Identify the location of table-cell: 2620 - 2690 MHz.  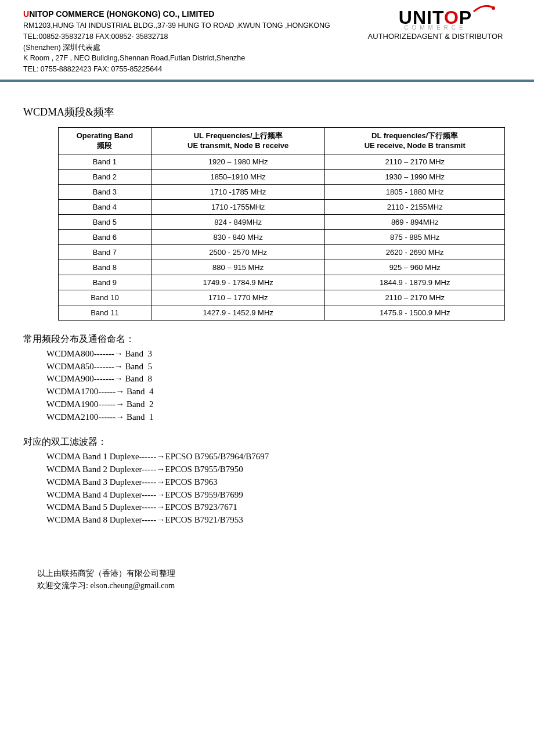
(415, 252).